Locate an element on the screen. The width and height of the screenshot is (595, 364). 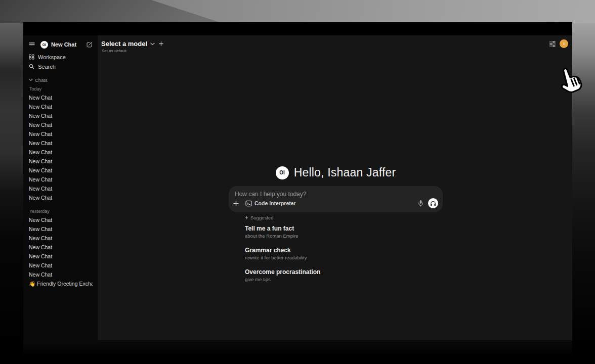
bolt-icon is located at coordinates (247, 217).